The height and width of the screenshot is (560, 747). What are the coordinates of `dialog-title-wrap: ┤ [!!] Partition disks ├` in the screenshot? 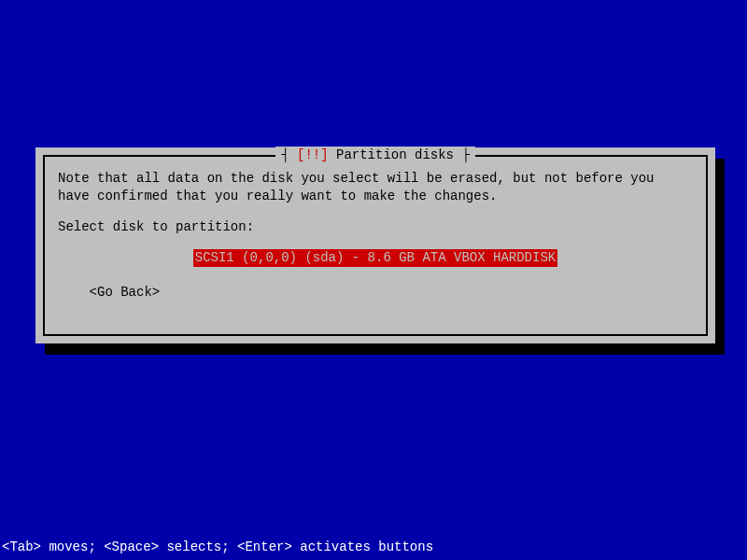 It's located at (375, 155).